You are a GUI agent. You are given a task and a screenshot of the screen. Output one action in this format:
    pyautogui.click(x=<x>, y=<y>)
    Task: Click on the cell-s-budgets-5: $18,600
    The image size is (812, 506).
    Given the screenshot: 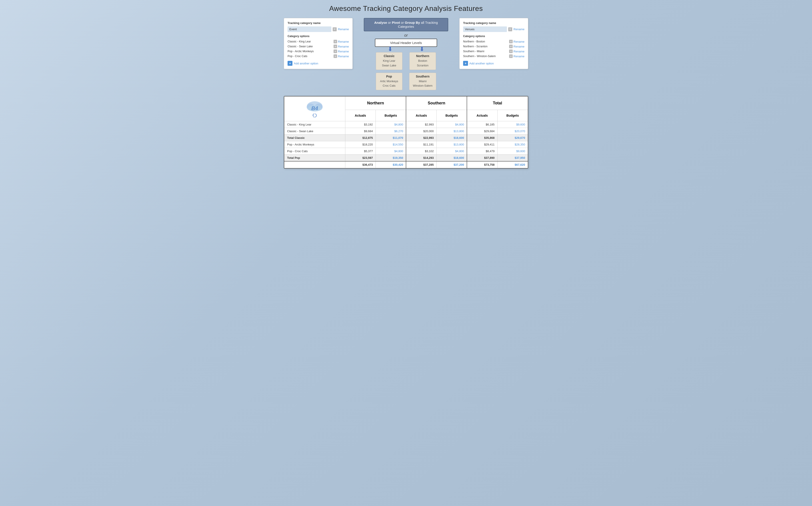 What is the action you would take?
    pyautogui.click(x=452, y=158)
    